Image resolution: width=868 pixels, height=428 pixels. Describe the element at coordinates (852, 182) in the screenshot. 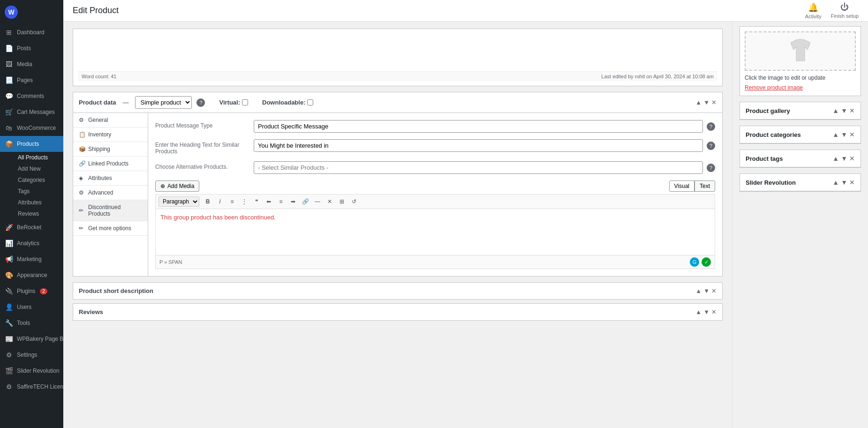

I see `slider-close-icon: ✕` at that location.